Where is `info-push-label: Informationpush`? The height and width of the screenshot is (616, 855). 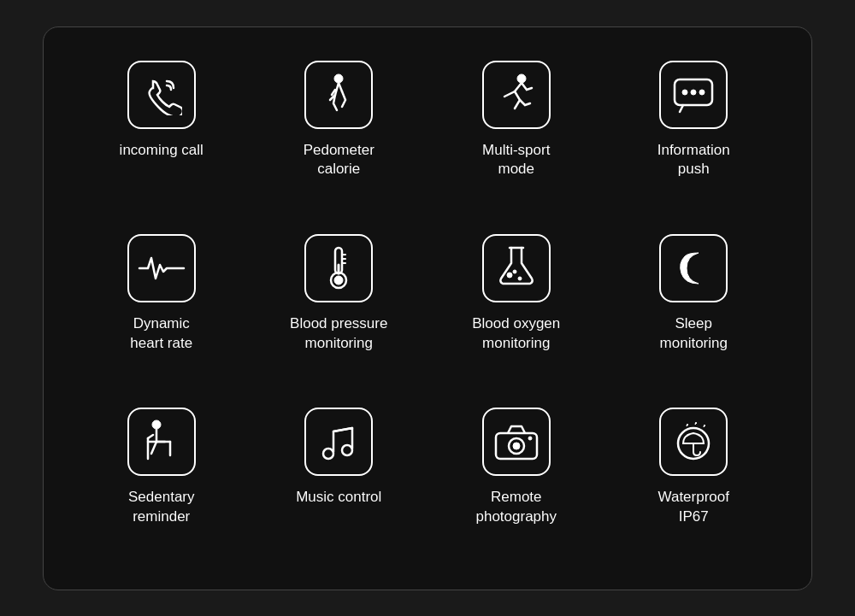
info-push-label: Informationpush is located at coordinates (694, 161).